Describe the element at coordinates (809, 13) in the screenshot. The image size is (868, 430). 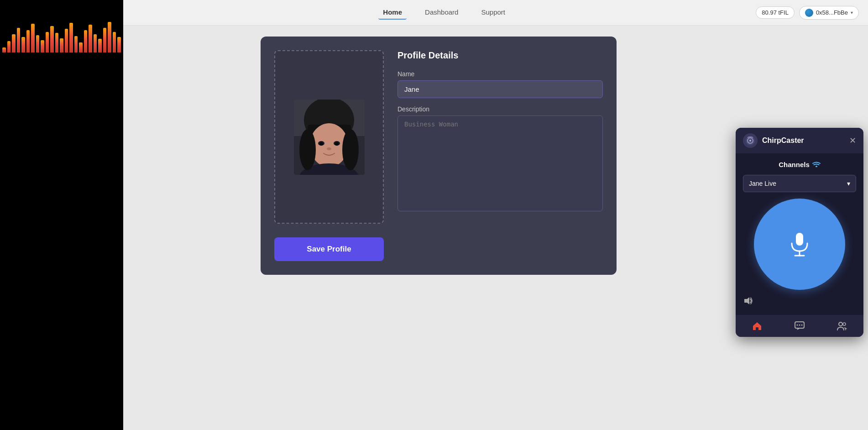
I see `globe-icon` at that location.